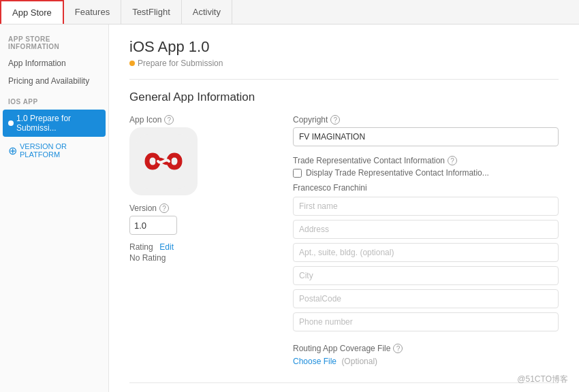  Describe the element at coordinates (198, 120) in the screenshot. I see `app-icon-label: App Icon ?` at that location.